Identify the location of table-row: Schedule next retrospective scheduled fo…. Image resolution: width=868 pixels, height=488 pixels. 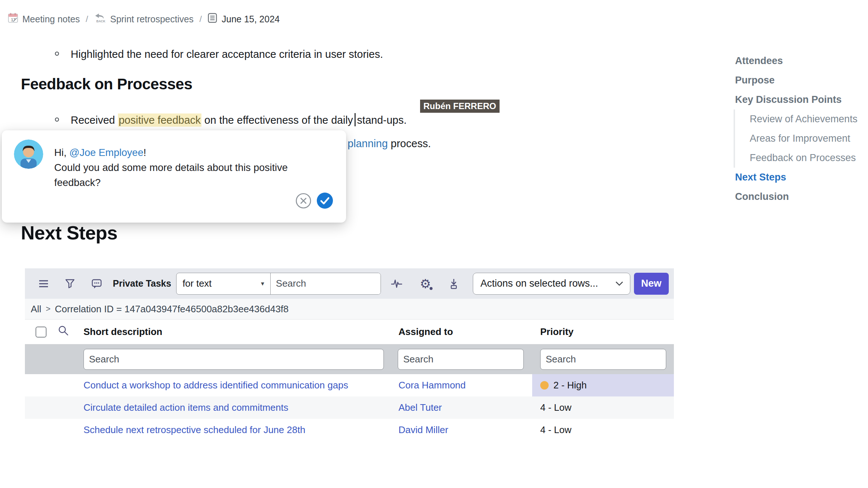
(349, 430).